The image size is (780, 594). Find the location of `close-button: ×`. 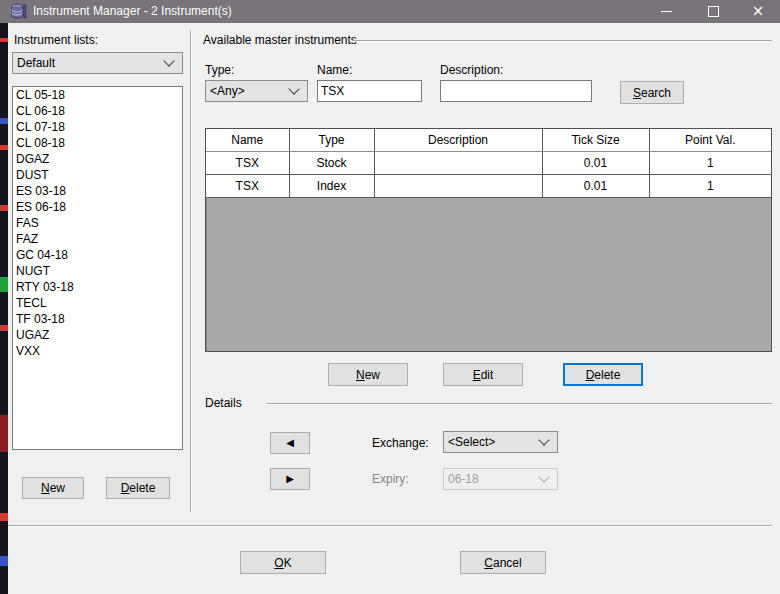

close-button: × is located at coordinates (758, 12).